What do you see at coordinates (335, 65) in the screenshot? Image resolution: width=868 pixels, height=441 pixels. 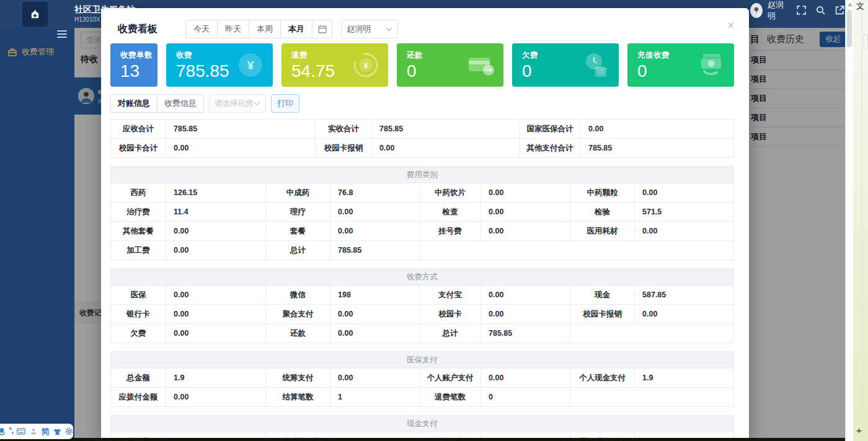 I see `stat-card-2: 退费54.75¥` at bounding box center [335, 65].